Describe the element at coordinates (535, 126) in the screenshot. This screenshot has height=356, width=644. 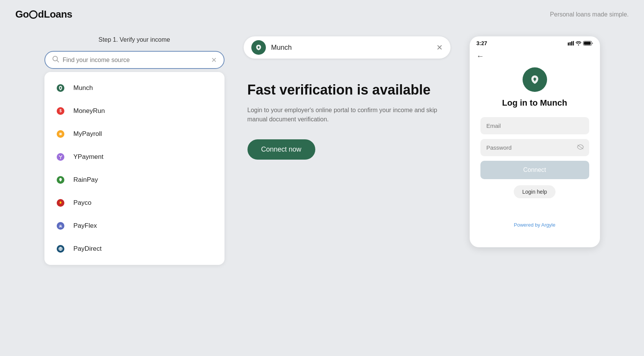
I see `phone-email-input` at that location.